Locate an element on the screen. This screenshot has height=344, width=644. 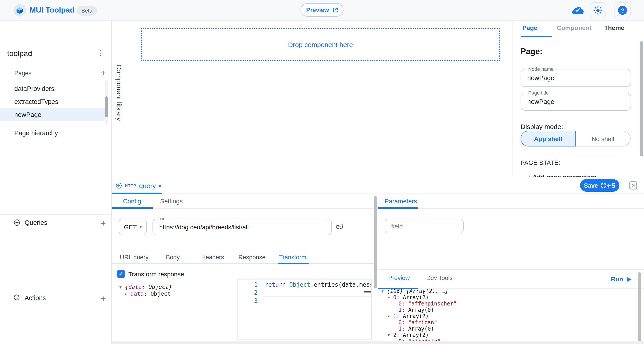
help-button: ? is located at coordinates (622, 10).